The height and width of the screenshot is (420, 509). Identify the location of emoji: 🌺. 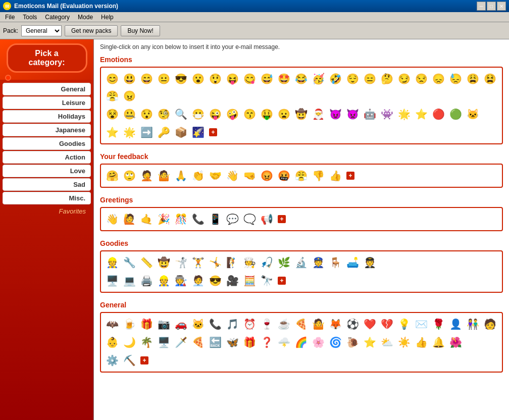
(455, 342).